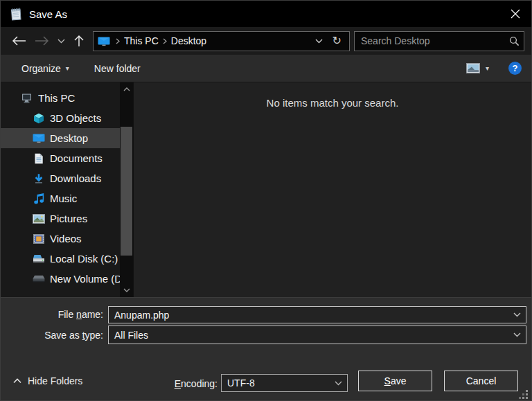 The height and width of the screenshot is (401, 532). Describe the element at coordinates (79, 41) in the screenshot. I see `up-button` at that location.